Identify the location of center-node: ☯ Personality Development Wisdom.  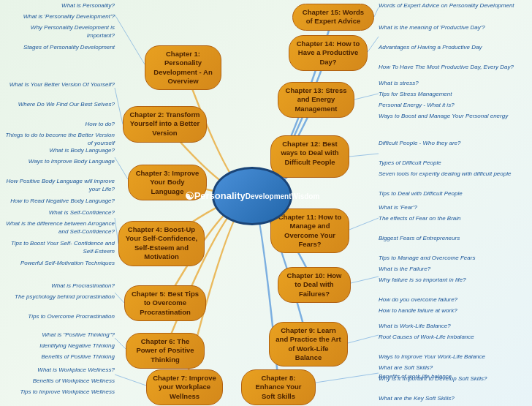
(252, 196).